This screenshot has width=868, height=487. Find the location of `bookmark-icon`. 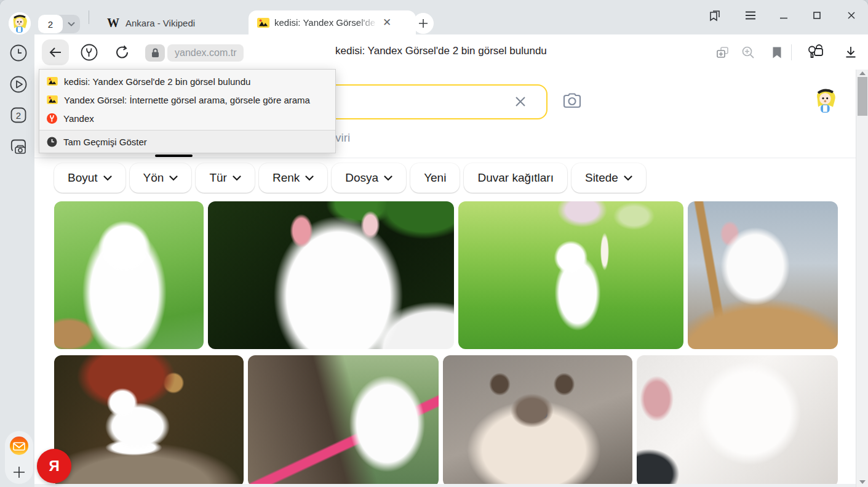

bookmark-icon is located at coordinates (777, 53).